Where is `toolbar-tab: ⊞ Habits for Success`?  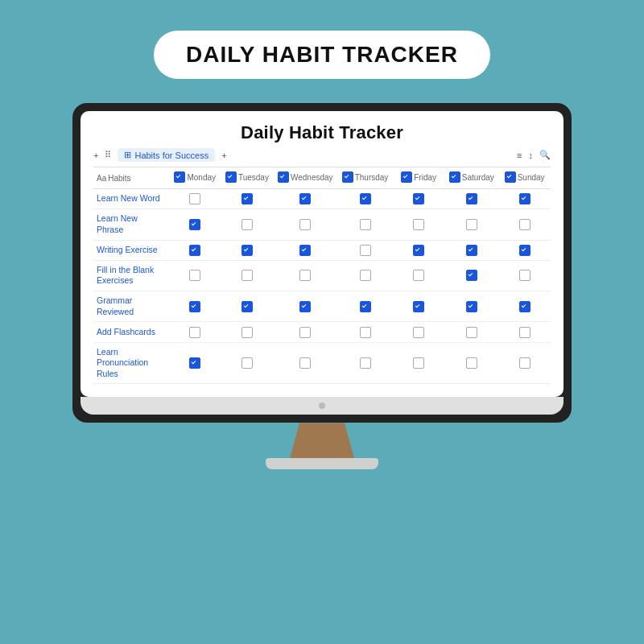
toolbar-tab: ⊞ Habits for Success is located at coordinates (166, 155).